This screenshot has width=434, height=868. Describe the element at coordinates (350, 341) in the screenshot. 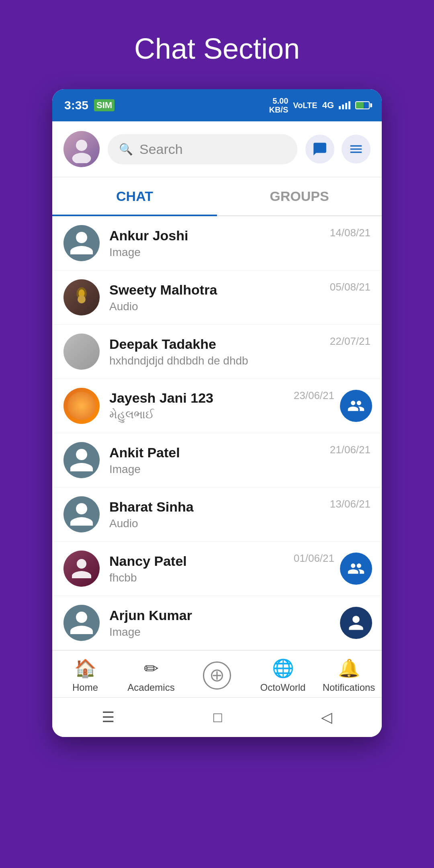

I see `chat-date: 22/07/21` at that location.